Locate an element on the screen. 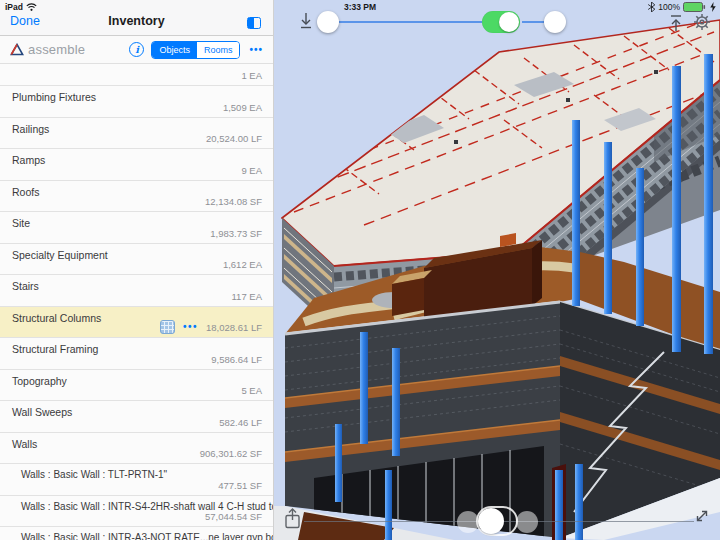 Image resolution: width=720 pixels, height=540 pixels. section-upper-handle is located at coordinates (555, 22).